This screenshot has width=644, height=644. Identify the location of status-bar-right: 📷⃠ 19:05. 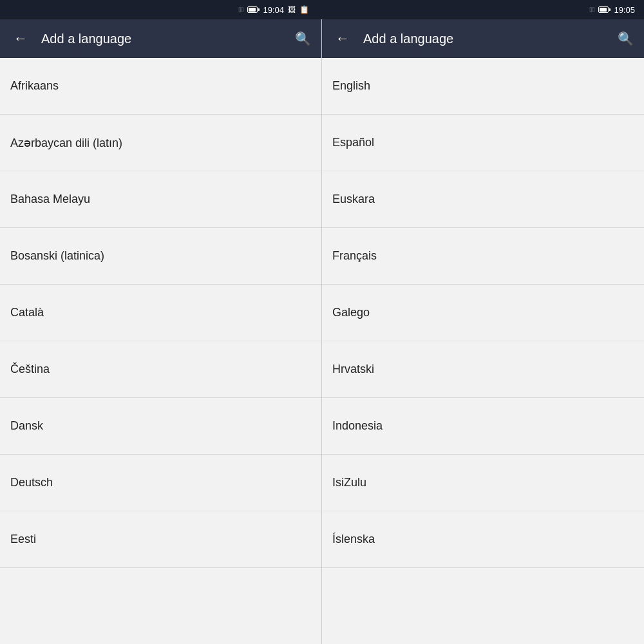
(483, 10).